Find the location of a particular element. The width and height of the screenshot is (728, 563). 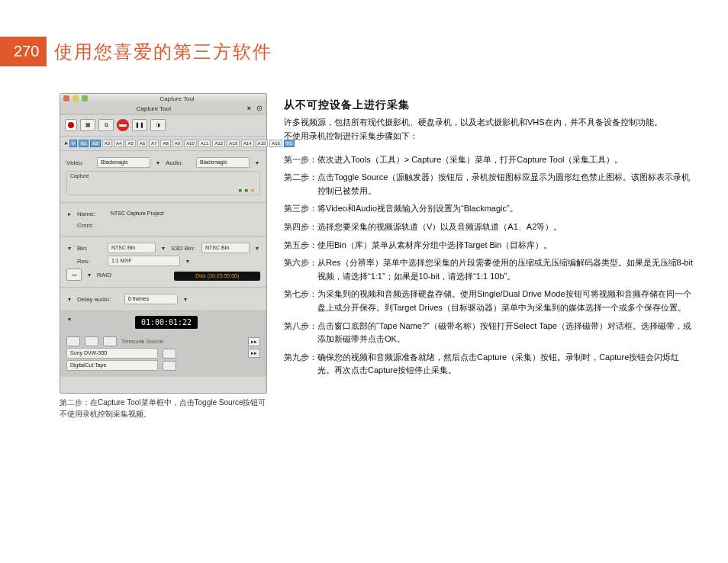

timecode-section: ▾ 01:00:01:22 Timecode Source: ▸▸ Sony D… is located at coordinates (163, 344).